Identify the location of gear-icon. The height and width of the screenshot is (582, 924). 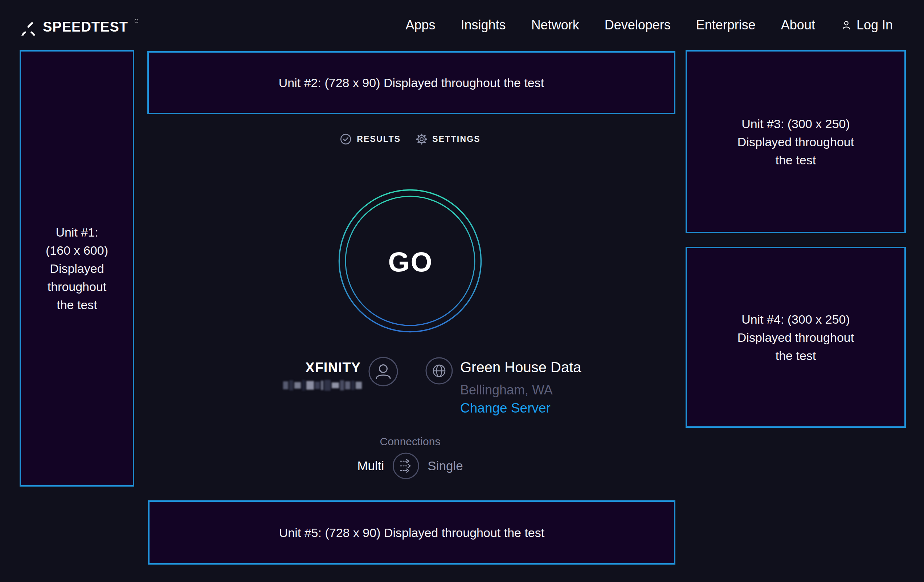
(421, 139).